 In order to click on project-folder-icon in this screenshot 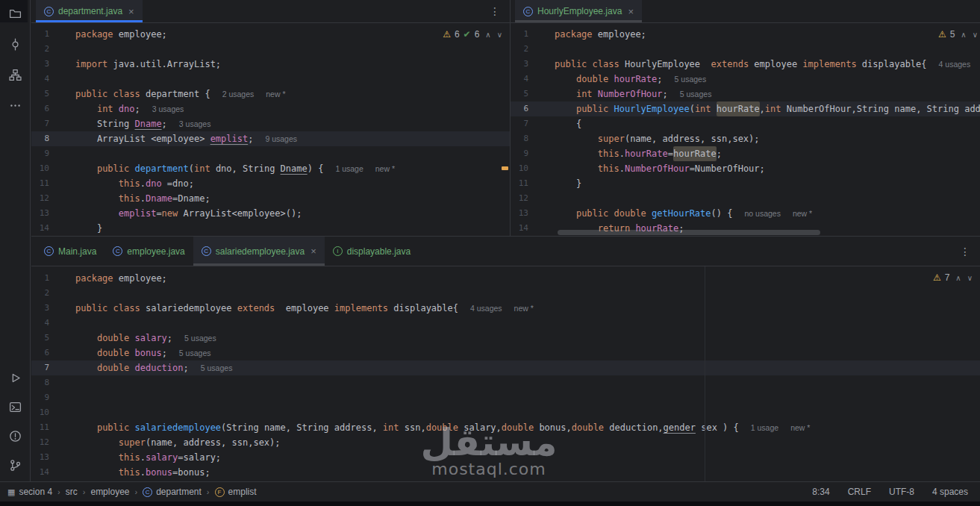, I will do `click(15, 13)`.